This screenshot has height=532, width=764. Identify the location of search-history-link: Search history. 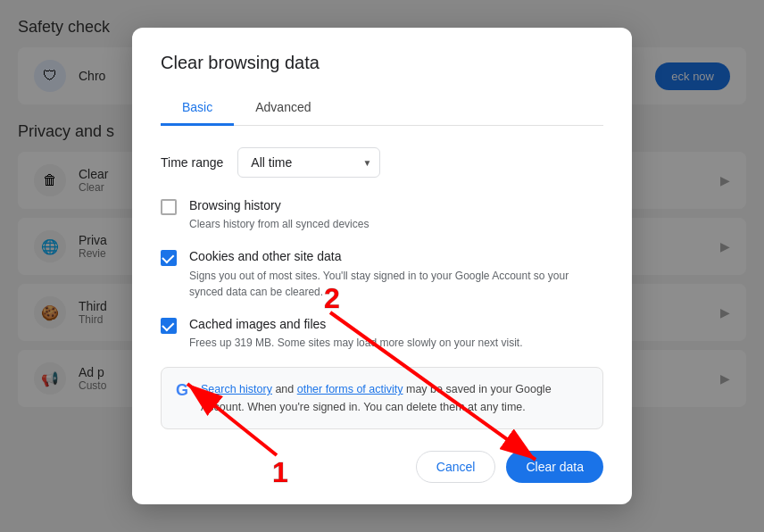
(237, 389).